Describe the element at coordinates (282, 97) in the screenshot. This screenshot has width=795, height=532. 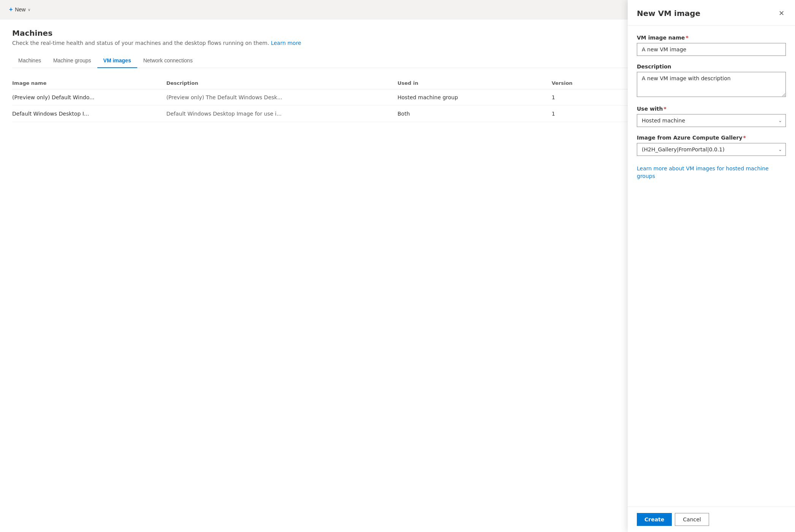
I see `cell-description-1: (Preview only) The Default Windows Desk.…` at that location.